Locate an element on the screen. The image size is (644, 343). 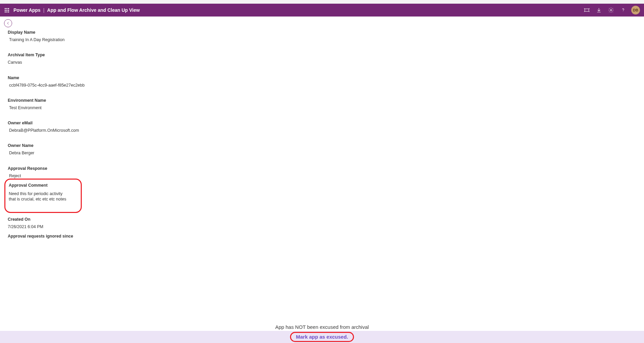
app-header: Power Apps | App and Flow Archive and Cl… is located at coordinates (322, 10).